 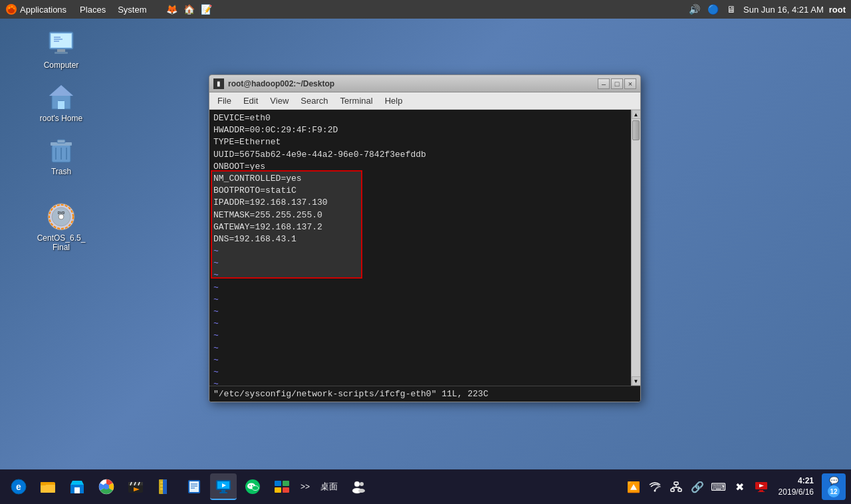 What do you see at coordinates (253, 487) in the screenshot?
I see `taskbar-wechat` at bounding box center [253, 487].